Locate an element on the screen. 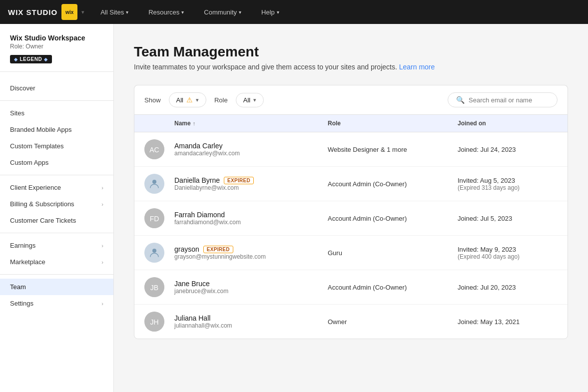  client-experience-chevron-icon: › is located at coordinates (102, 188).